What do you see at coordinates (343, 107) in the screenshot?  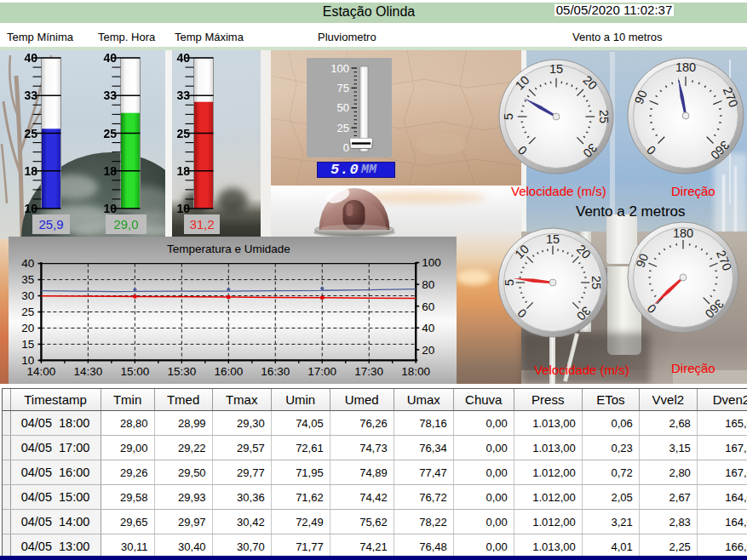 I see `svg-text: 50` at bounding box center [343, 107].